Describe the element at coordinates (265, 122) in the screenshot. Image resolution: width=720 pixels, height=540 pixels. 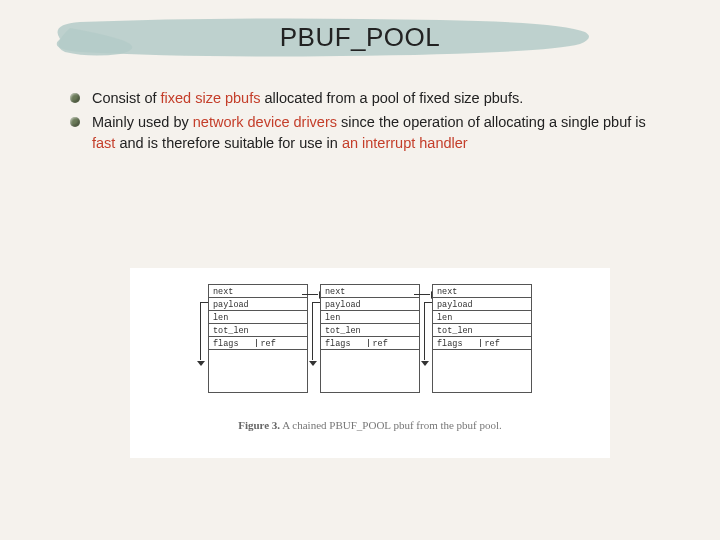
I see `highlight-text: network device drivers` at that location.